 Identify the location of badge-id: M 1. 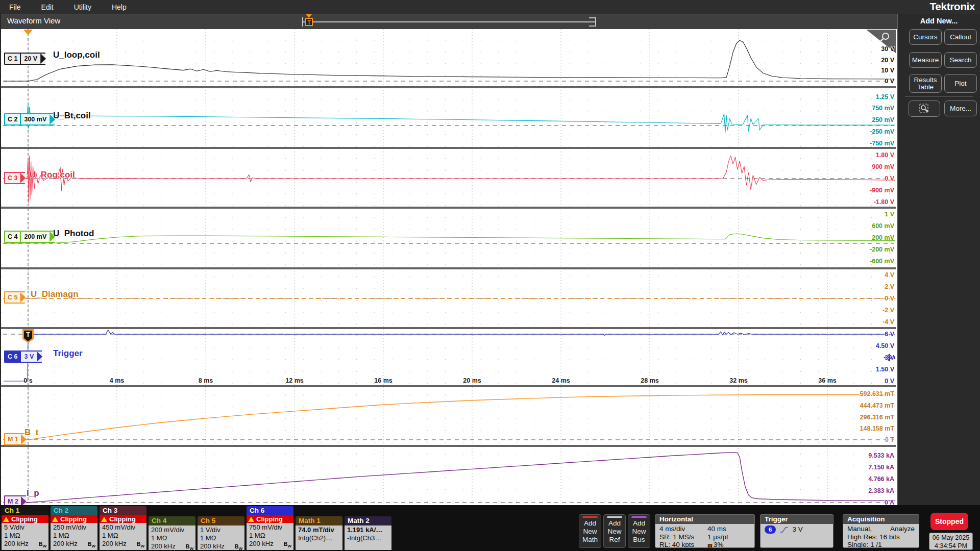
(13, 439).